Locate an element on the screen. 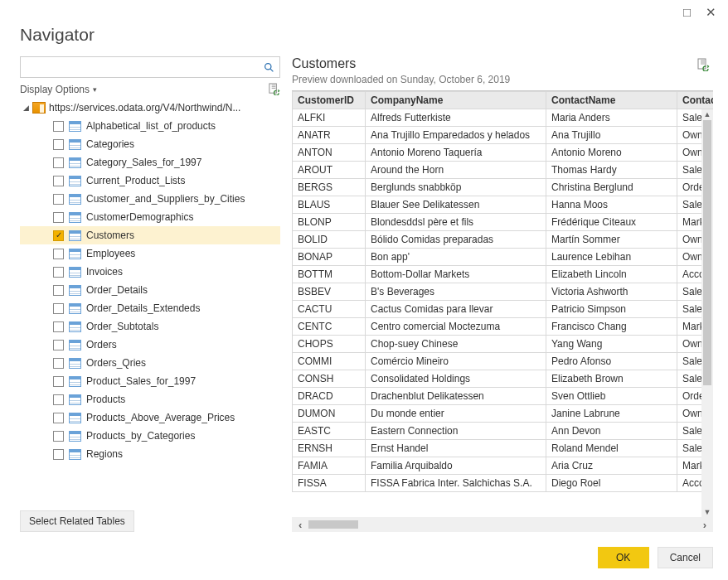  tree-item: Order_Details_Extendeds is located at coordinates (150, 308).